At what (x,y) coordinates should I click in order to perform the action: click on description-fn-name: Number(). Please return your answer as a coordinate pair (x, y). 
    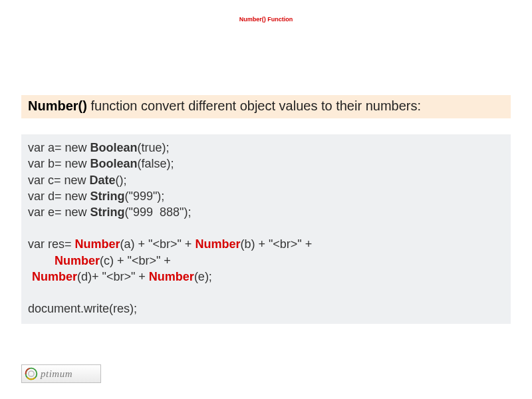
    Looking at the image, I should click on (57, 106).